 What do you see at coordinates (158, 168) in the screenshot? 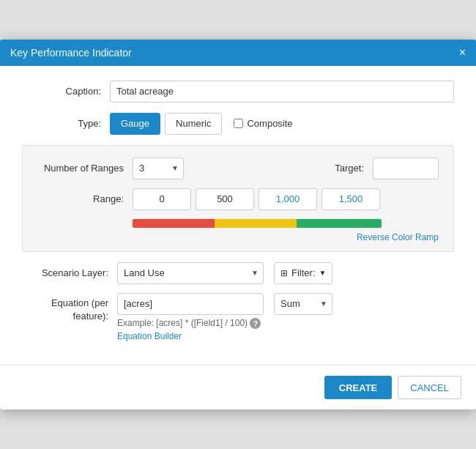
I see `num-ranges-select-wrap: 3 2 4 5 ▼` at bounding box center [158, 168].